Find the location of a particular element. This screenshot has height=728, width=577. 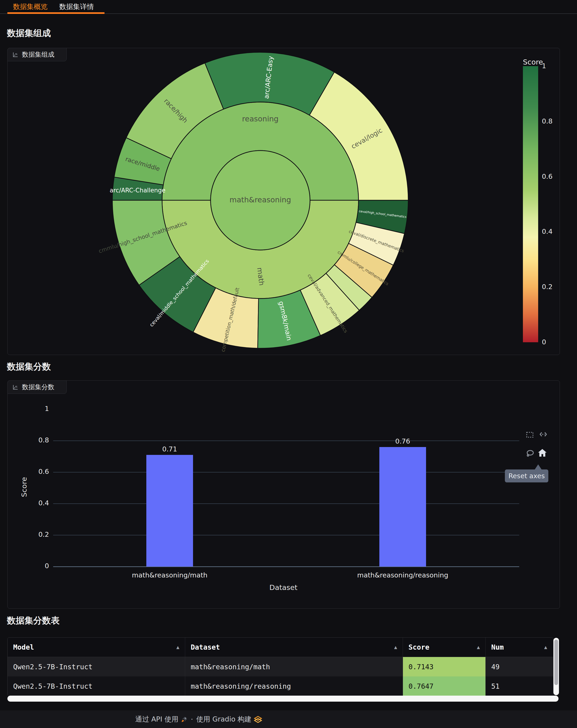

table-cell: math&reasoning/math is located at coordinates (294, 667).